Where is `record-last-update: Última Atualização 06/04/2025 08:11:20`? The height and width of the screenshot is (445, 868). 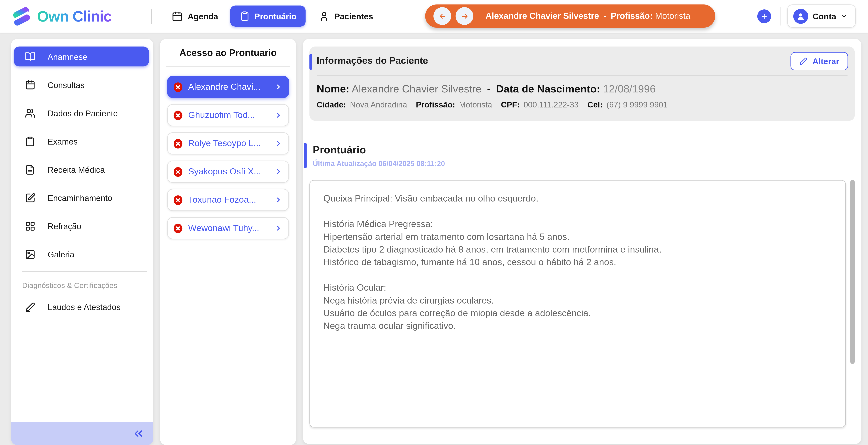
record-last-update: Última Atualização 06/04/2025 08:11:20 is located at coordinates (379, 164).